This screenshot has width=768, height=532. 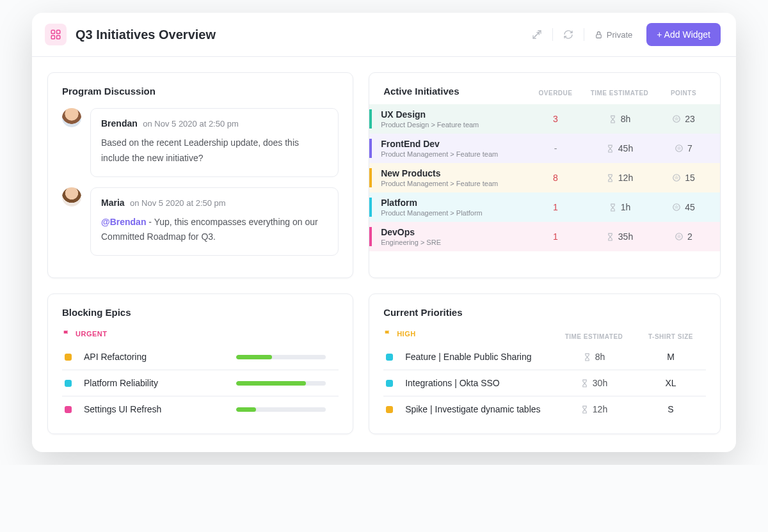 I want to click on points: 7, so click(x=684, y=148).